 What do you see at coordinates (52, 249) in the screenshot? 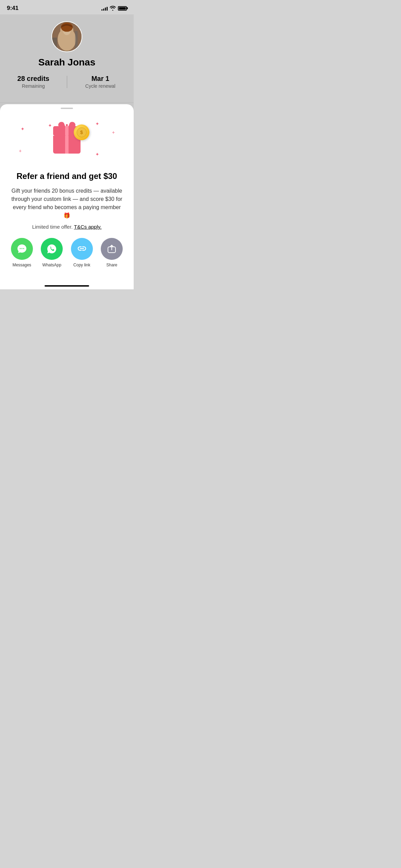
I see `whatsapp-button` at bounding box center [52, 249].